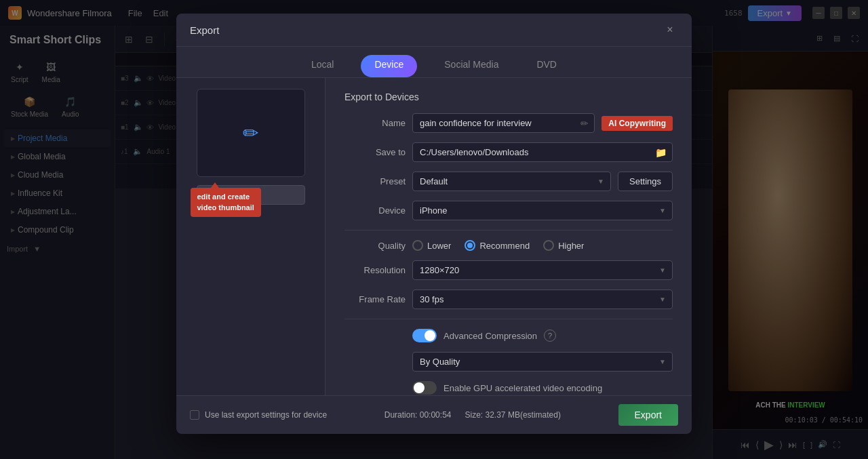  Describe the element at coordinates (205, 30) in the screenshot. I see `modal-title: Export` at that location.